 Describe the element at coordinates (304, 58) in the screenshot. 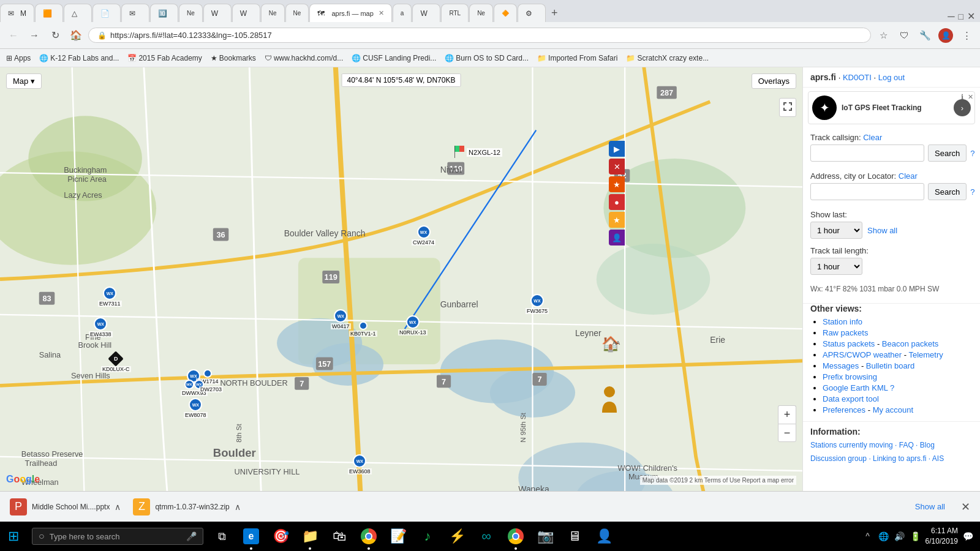

I see `bookmark-hackhd: 🛡 www.hackhd.com/d...` at that location.